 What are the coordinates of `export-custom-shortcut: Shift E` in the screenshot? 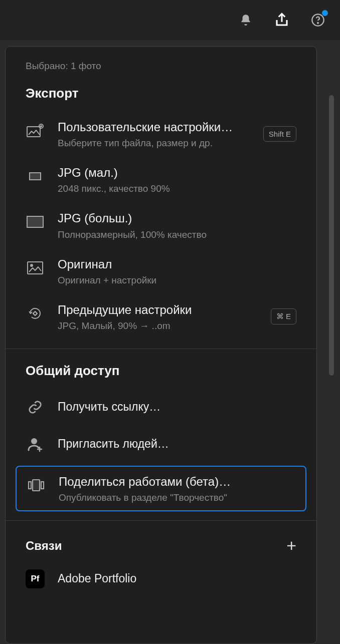 It's located at (280, 134).